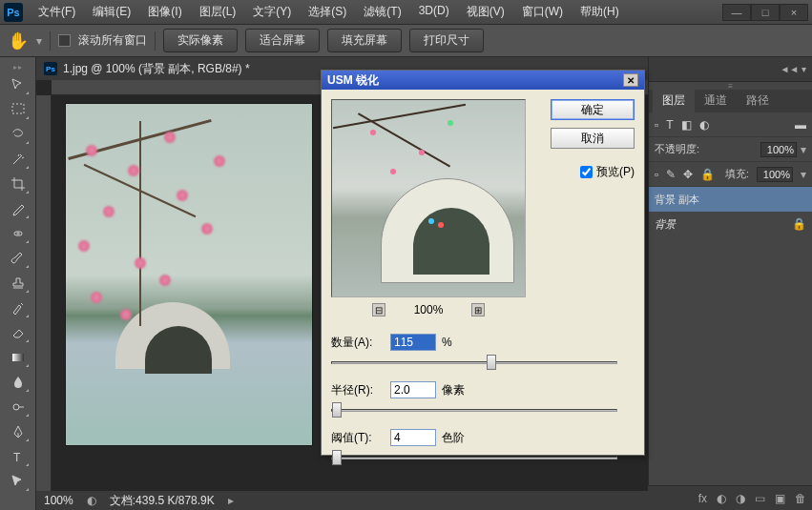  I want to click on type-tool: T, so click(18, 457).